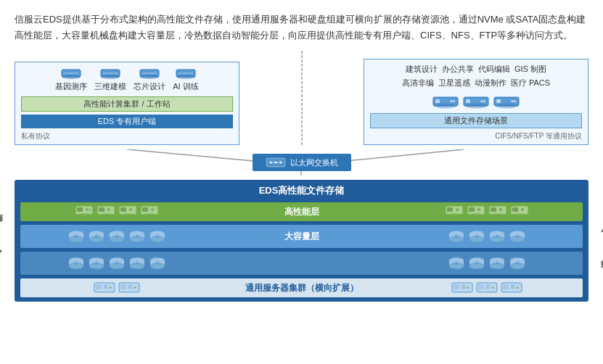  What do you see at coordinates (454, 83) in the screenshot?
I see `app-satellite: 卫星遥感` at bounding box center [454, 83].